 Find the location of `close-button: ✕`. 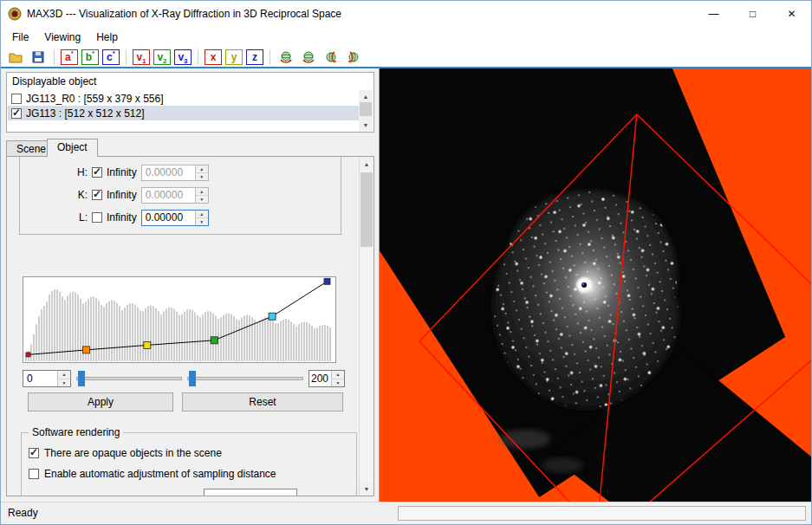

close-button: ✕ is located at coordinates (792, 14).